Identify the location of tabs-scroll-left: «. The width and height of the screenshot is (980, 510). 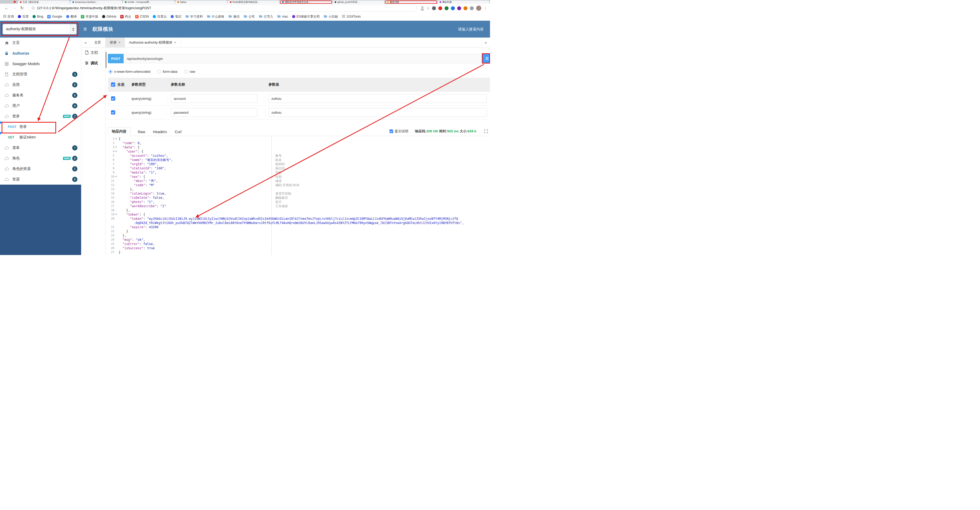
(86, 43).